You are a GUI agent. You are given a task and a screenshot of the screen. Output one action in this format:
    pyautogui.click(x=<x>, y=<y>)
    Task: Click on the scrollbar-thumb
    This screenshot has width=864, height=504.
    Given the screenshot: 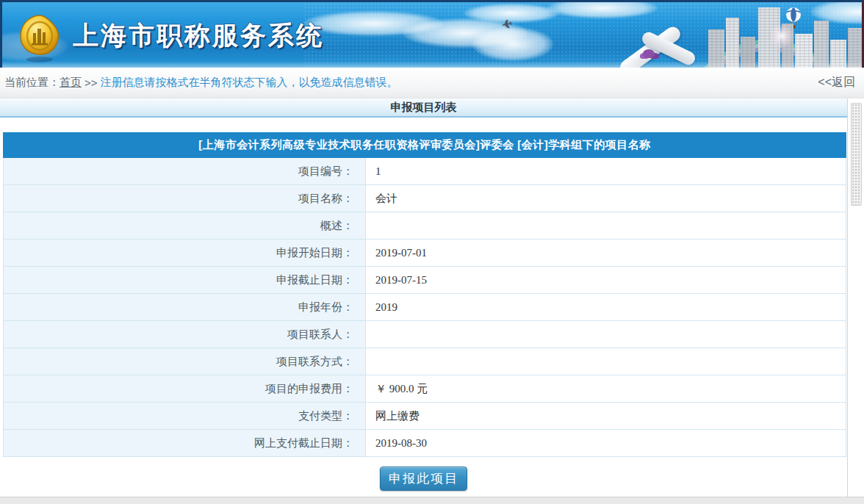 What is the action you would take?
    pyautogui.click(x=857, y=154)
    